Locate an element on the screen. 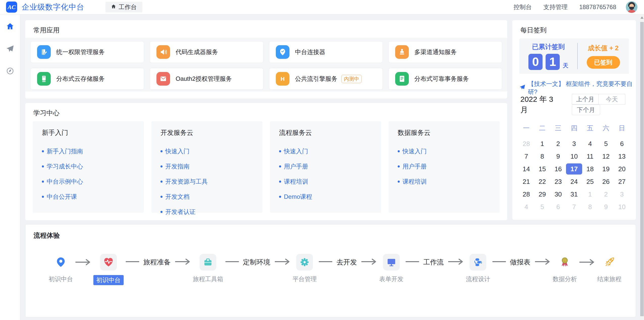 This screenshot has height=320, width=644. calendar-day: 13 is located at coordinates (622, 156).